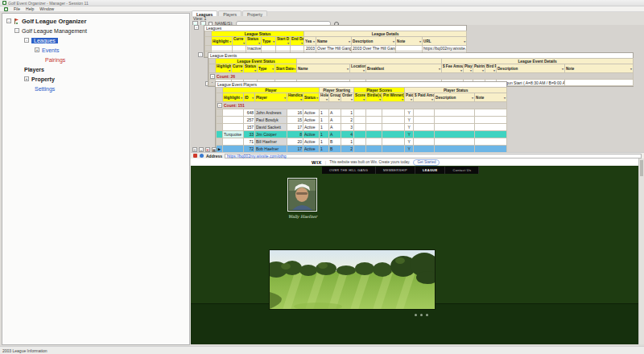 Image resolution: width=644 pixels, height=354 pixels. I want to click on column-header: Group▾, so click(335, 98).